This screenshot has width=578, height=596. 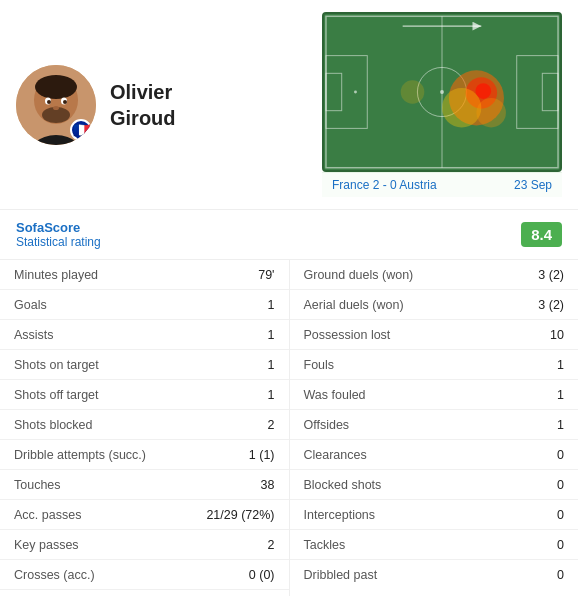 I want to click on field-lines-svg, so click(x=442, y=92).